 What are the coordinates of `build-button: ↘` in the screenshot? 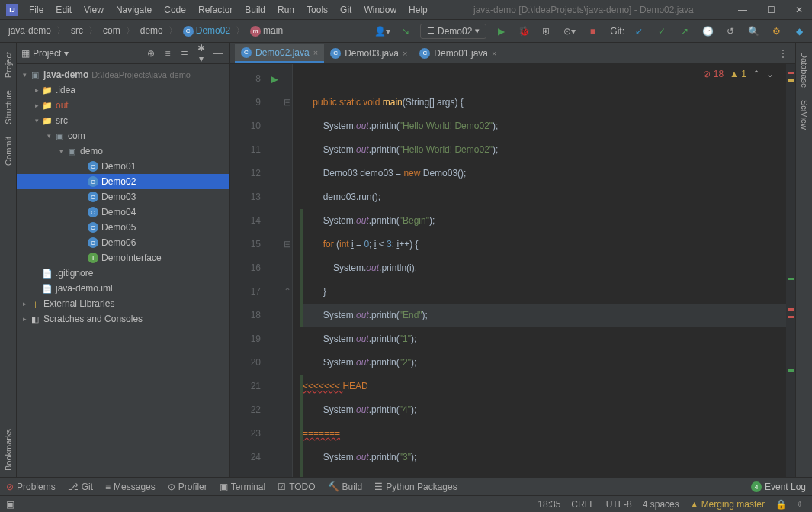 It's located at (406, 31).